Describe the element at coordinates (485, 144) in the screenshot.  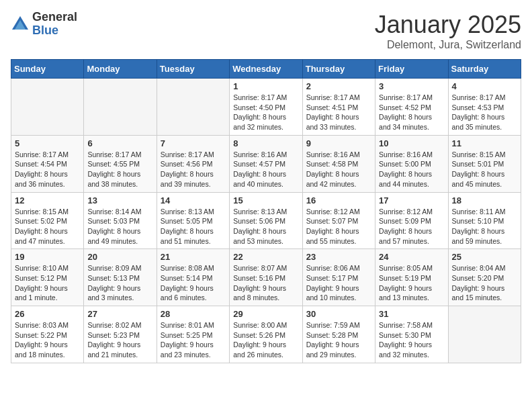
I see `cell-date: 11` at that location.